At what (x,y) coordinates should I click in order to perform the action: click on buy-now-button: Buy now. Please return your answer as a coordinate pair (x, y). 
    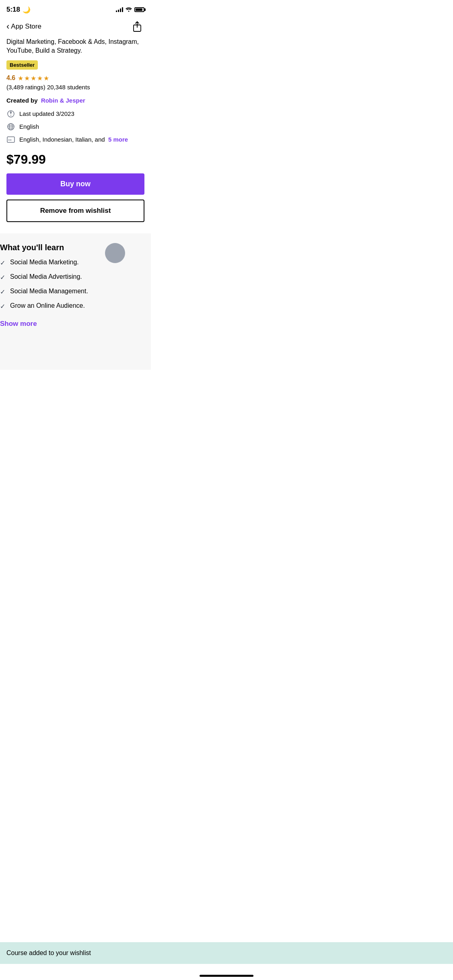
    Looking at the image, I should click on (76, 184).